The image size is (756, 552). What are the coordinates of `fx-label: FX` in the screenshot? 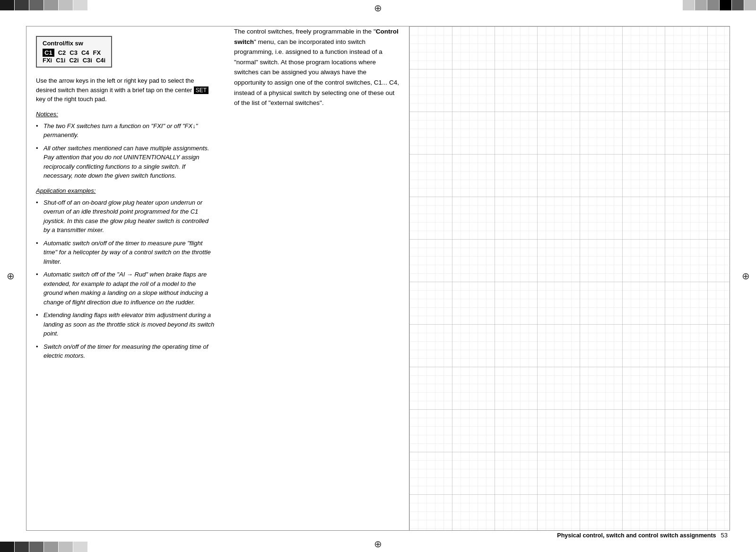 It's located at (97, 53).